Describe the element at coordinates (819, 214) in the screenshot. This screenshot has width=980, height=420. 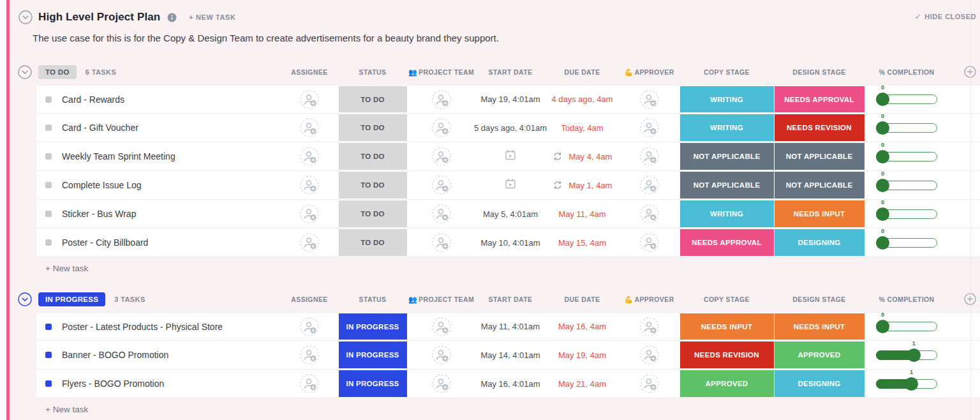
I see `design-stage-badge: NEEDS INPUT` at that location.